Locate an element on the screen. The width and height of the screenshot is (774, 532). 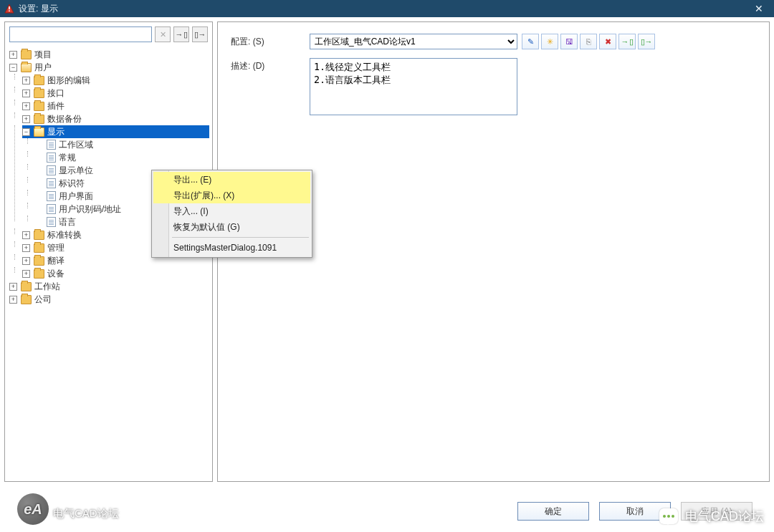
tree-folder: +项目 is located at coordinates (109, 54).